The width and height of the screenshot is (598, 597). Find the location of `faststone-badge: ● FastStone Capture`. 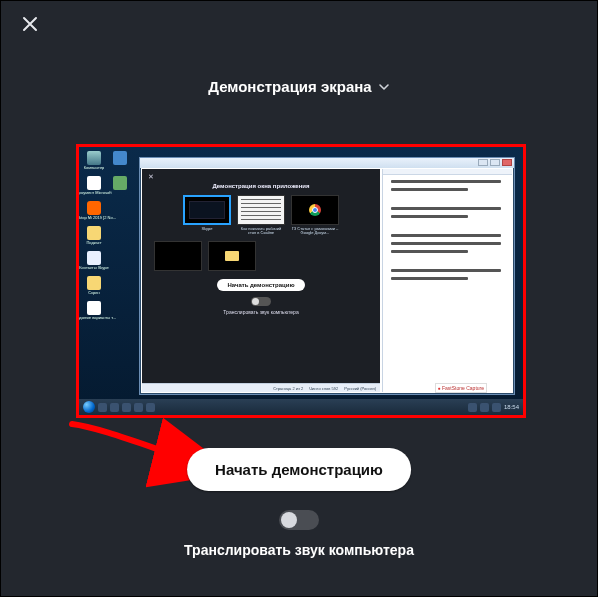

faststone-badge: ● FastStone Capture is located at coordinates (461, 388).